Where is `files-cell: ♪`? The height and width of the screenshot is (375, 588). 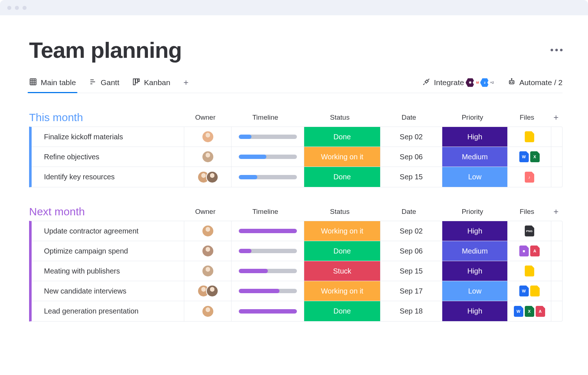 files-cell: ♪ is located at coordinates (529, 177).